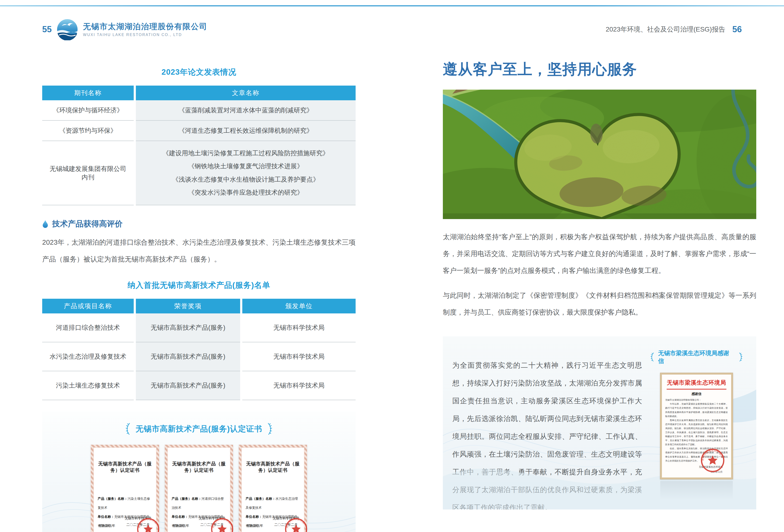 Image resolution: width=784 pixels, height=532 pixels. Describe the element at coordinates (199, 429) in the screenshot. I see `cert-panel-caption: 无锡市高新技术产品(服务)认定证书` at that location.